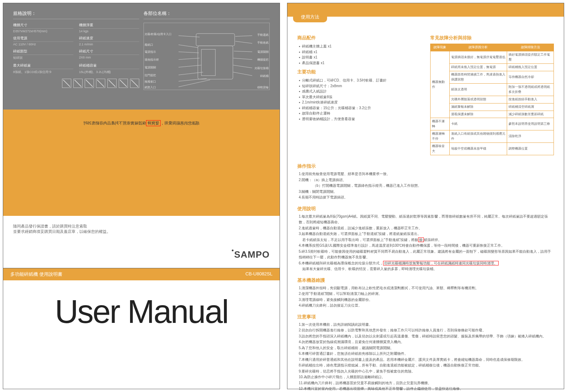  What do you see at coordinates (359, 38) in the screenshot?
I see `section-heading: 商品配件` at bounding box center [359, 38].